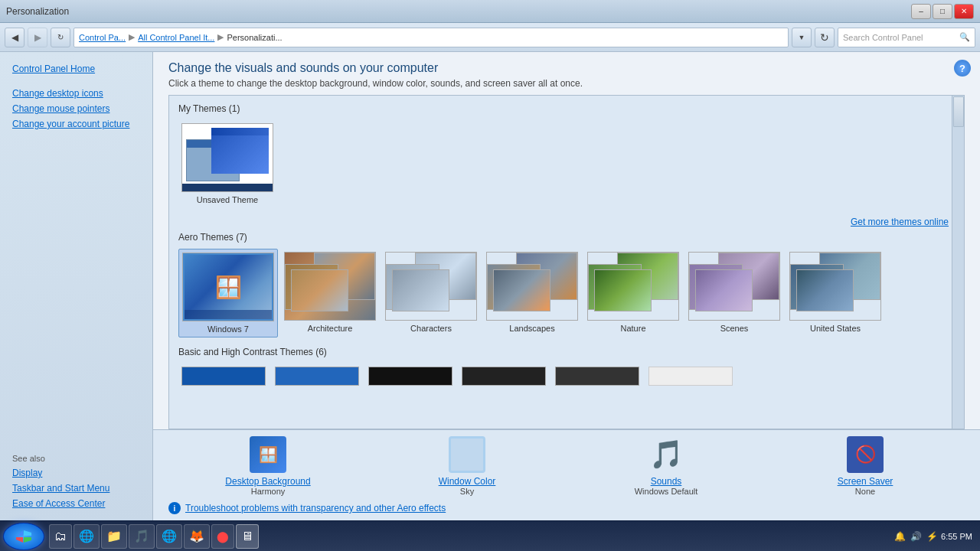 Image resolution: width=980 pixels, height=551 pixels. What do you see at coordinates (835, 286) in the screenshot?
I see `theme-thumb-united-states` at bounding box center [835, 286].